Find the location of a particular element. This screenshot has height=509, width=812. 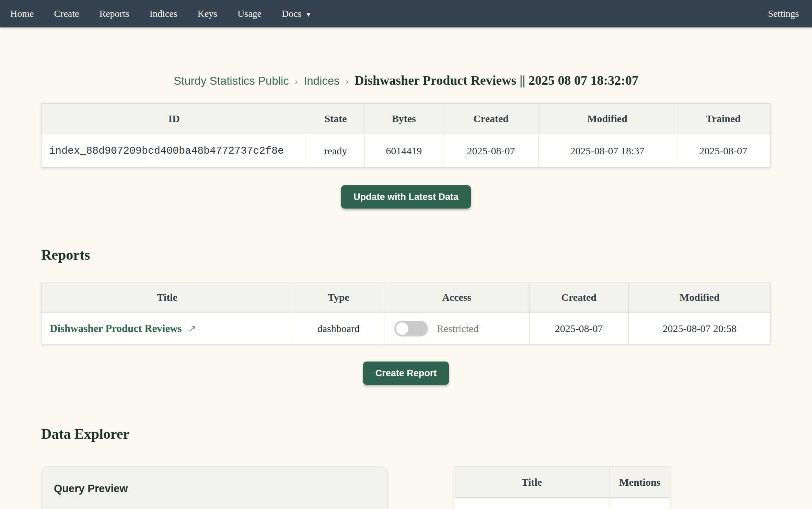

col-header-trained: Trained is located at coordinates (723, 119).